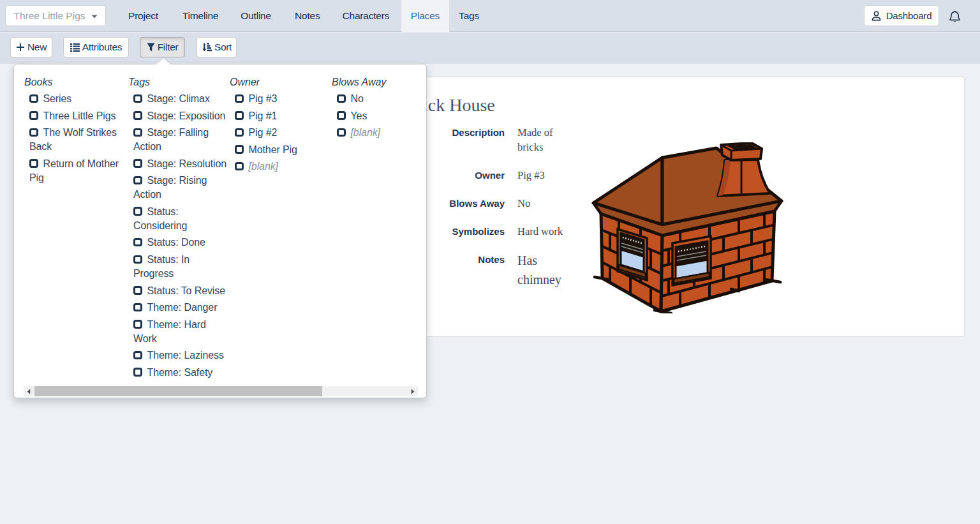 The image size is (980, 524). What do you see at coordinates (548, 140) in the screenshot?
I see `field-value: Made of bricks` at bounding box center [548, 140].